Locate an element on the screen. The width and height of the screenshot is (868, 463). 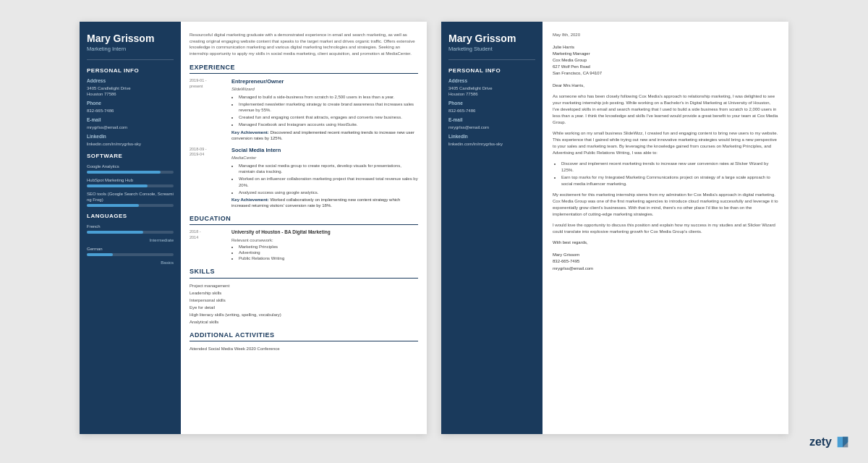
lang-german-level: Basics is located at coordinates (130, 263).